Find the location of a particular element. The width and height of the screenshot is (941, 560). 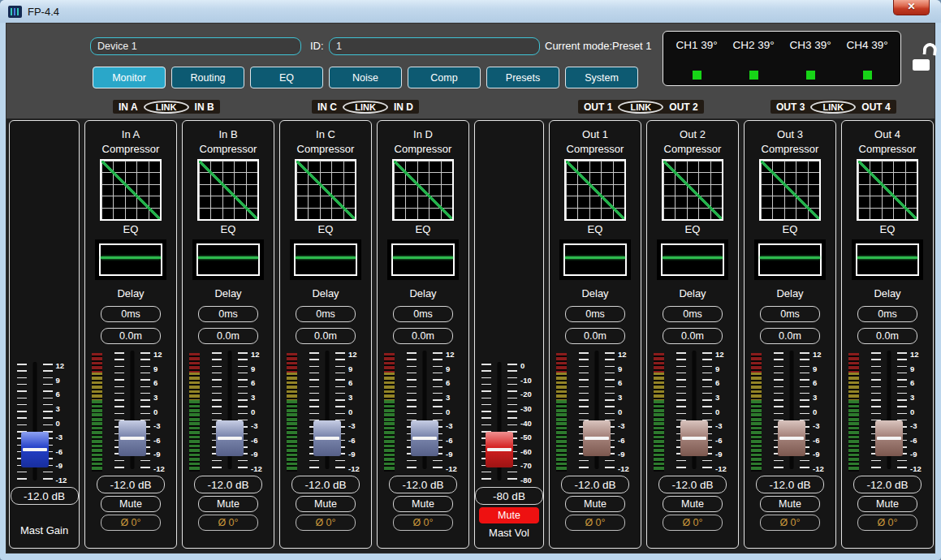

mast-vol-mute-button: Mute is located at coordinates (509, 515).